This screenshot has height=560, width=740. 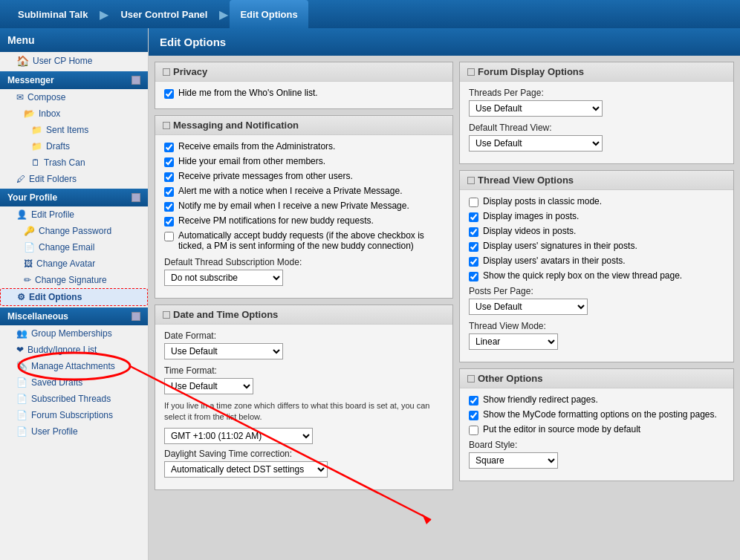 What do you see at coordinates (74, 247) in the screenshot?
I see `sidebar-item-change-email: 📄 Change Email` at bounding box center [74, 247].